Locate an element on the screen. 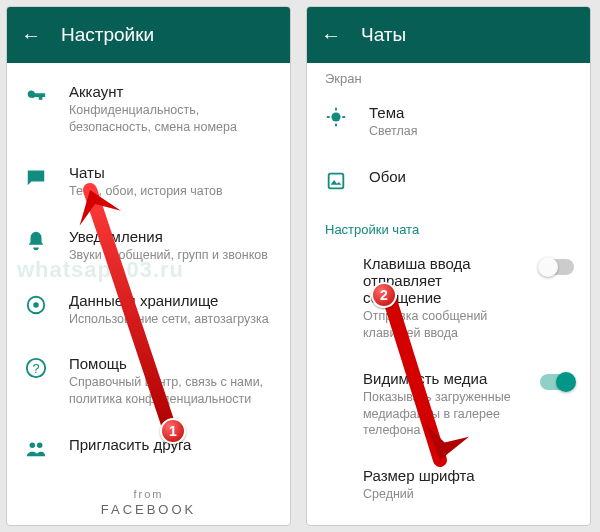  item-sub: Показывать загруженные медиафайлы в гале… is located at coordinates (438, 414).